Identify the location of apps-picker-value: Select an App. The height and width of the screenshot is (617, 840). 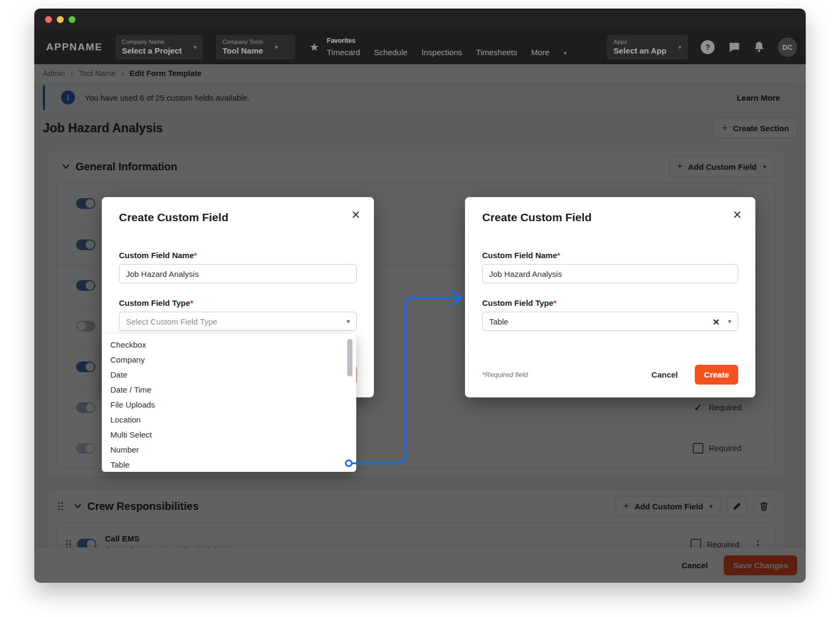
(640, 51).